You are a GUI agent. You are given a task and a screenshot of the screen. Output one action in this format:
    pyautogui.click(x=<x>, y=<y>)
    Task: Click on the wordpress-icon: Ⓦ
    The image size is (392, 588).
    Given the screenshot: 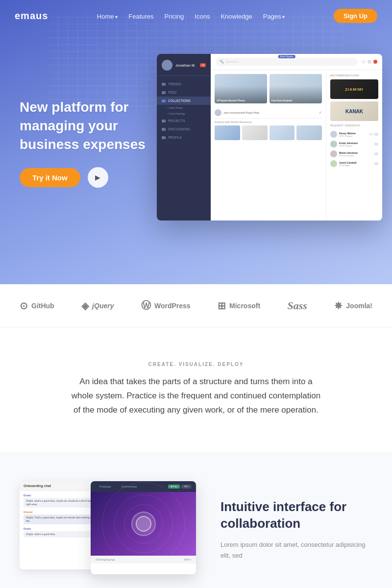 What is the action you would take?
    pyautogui.click(x=146, y=306)
    